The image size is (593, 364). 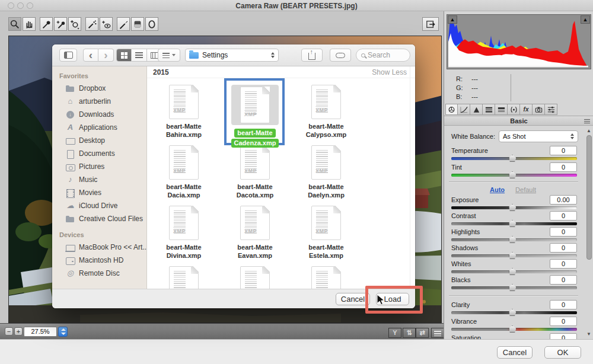 What do you see at coordinates (563, 280) in the screenshot?
I see `blacks-value: 0` at bounding box center [563, 280].